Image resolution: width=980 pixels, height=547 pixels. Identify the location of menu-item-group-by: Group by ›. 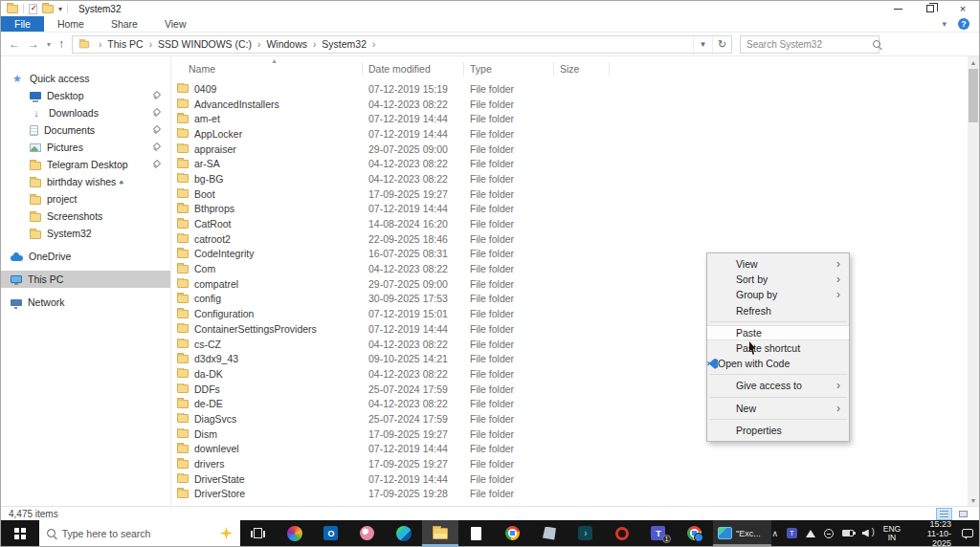
(778, 295).